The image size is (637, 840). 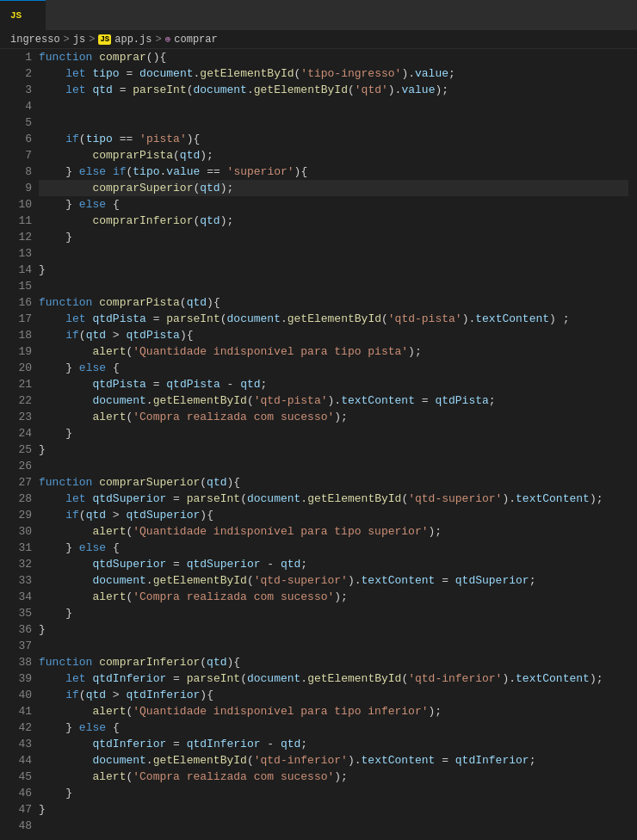 What do you see at coordinates (19, 444) in the screenshot?
I see `line-numbers: 1234567891011121314151617181920212223242…` at bounding box center [19, 444].